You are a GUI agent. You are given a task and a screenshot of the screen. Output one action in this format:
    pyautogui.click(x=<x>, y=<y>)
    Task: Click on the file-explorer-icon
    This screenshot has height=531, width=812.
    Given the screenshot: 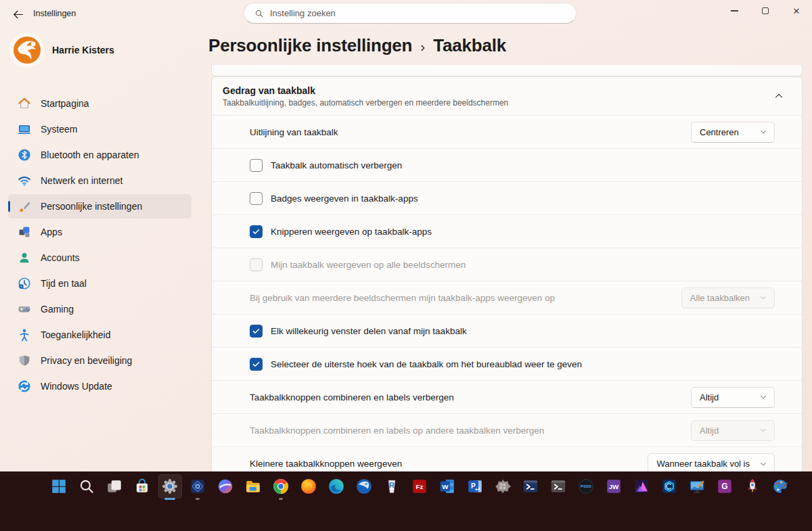 What is the action you would take?
    pyautogui.click(x=253, y=486)
    